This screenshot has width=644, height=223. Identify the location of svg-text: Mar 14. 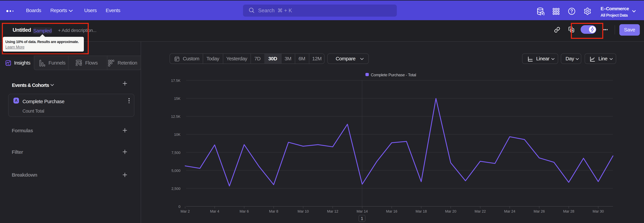
(362, 211).